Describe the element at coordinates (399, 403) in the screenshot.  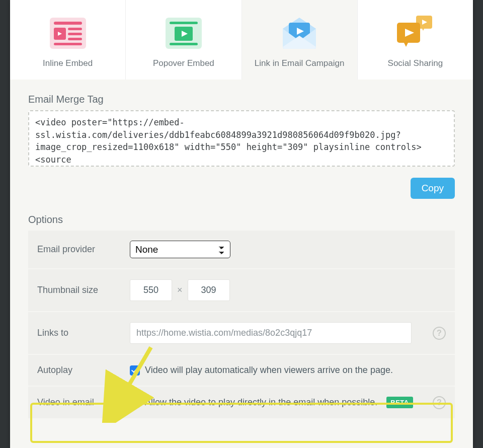
I see `beta-badge: BETA` at that location.